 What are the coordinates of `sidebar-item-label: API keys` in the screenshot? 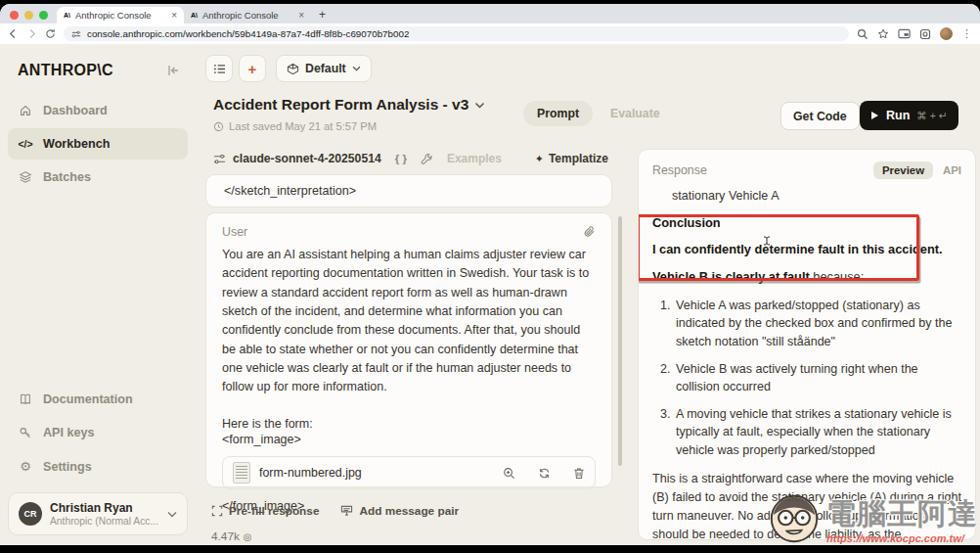 It's located at (68, 433).